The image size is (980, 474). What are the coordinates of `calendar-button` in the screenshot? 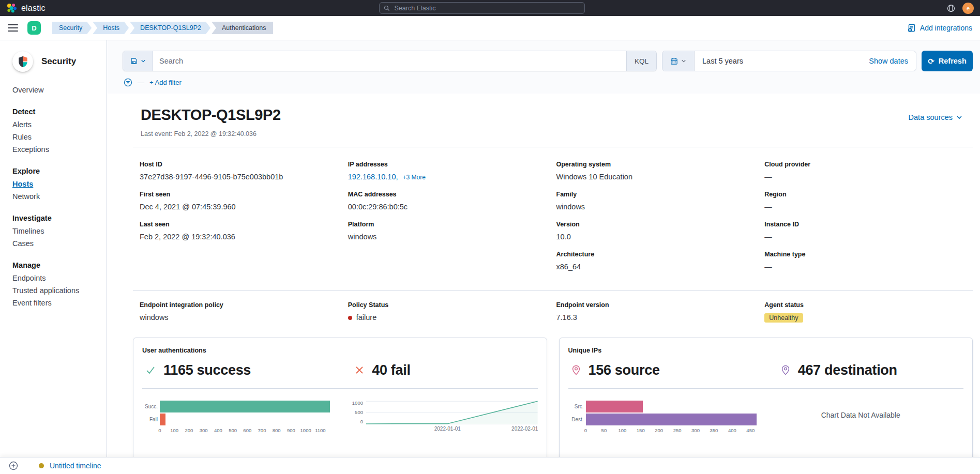 It's located at (679, 61).